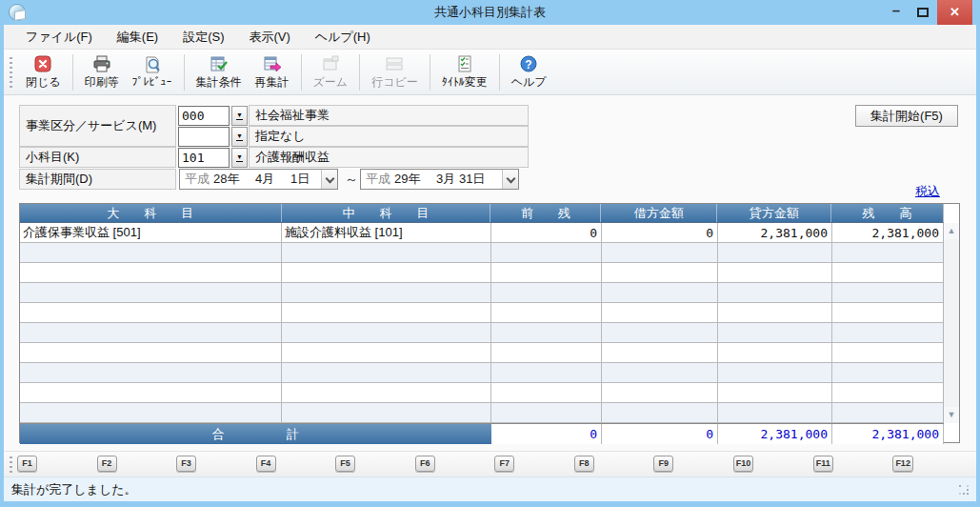  Describe the element at coordinates (482, 213) in the screenshot. I see `table-header-row: 大 科 目 中 科 目 前 残 借方金額 貸方金額 残 高` at that location.